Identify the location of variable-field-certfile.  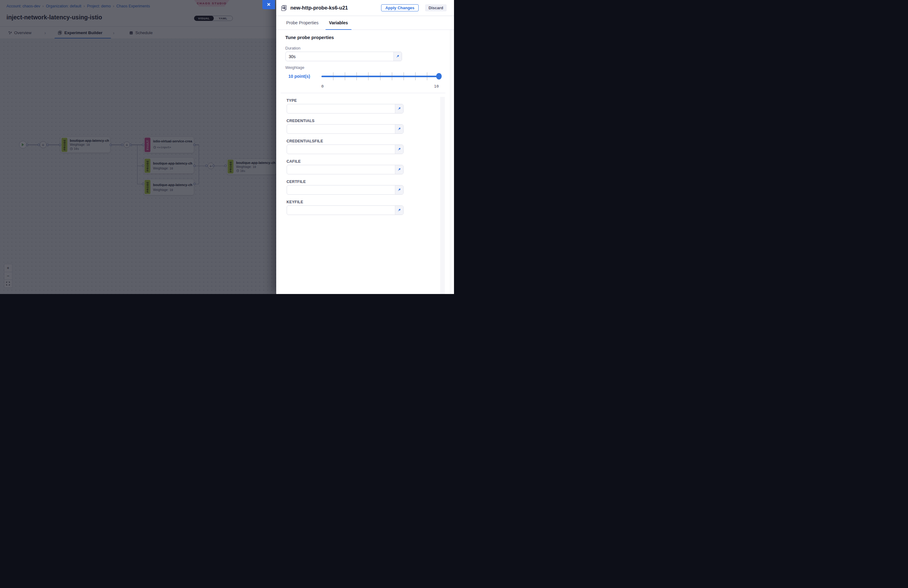
(345, 190).